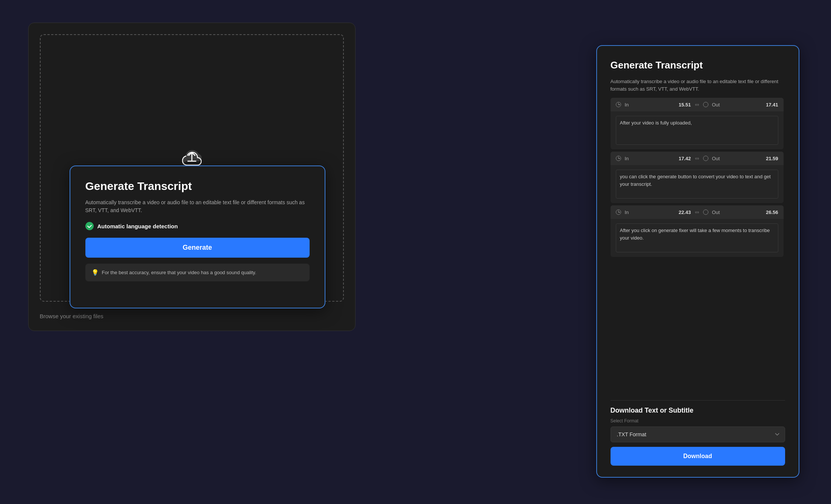 This screenshot has height=504, width=831. What do you see at coordinates (676, 212) in the screenshot?
I see `segment-in-time: 22.43` at bounding box center [676, 212].